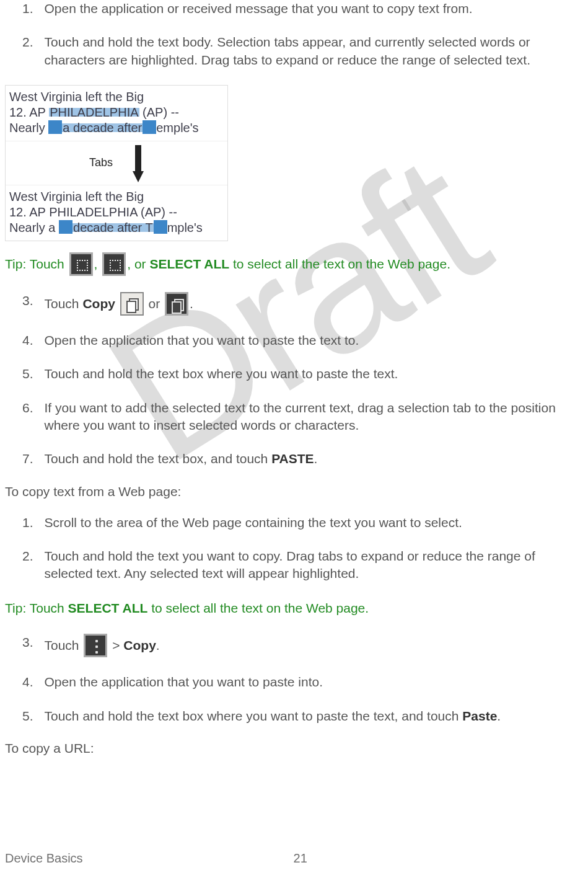 The width and height of the screenshot is (588, 878). Describe the element at coordinates (292, 459) in the screenshot. I see `paste-label: PASTE` at that location.